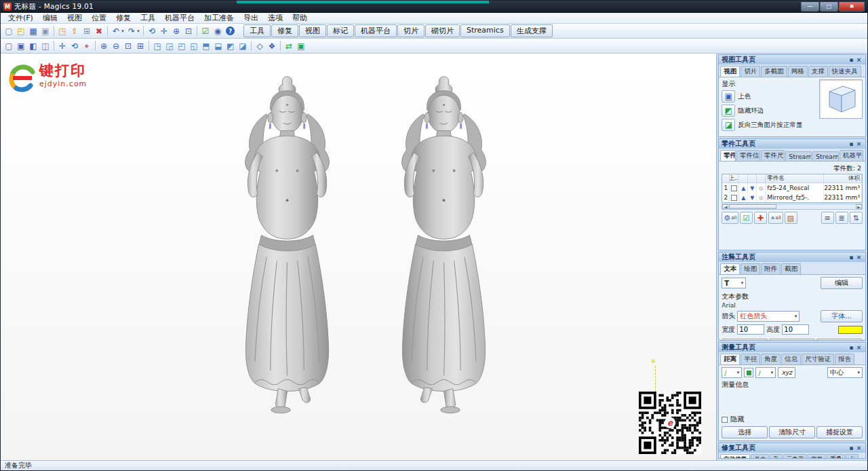 This screenshot has height=471, width=868. I want to click on view-iso-back-icon: ◪, so click(243, 46).